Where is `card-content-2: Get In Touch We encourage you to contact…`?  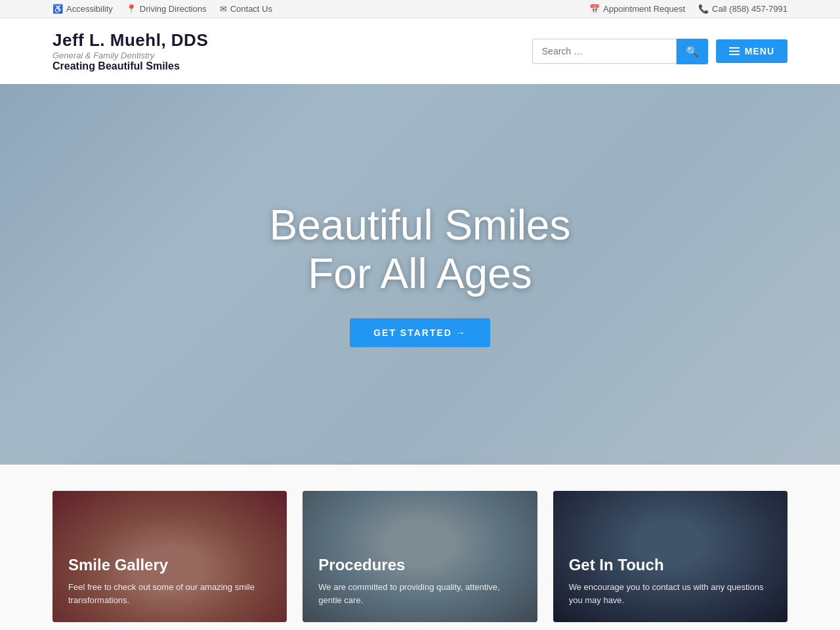 card-content-2: Get In Touch We encourage you to contact… is located at coordinates (671, 581).